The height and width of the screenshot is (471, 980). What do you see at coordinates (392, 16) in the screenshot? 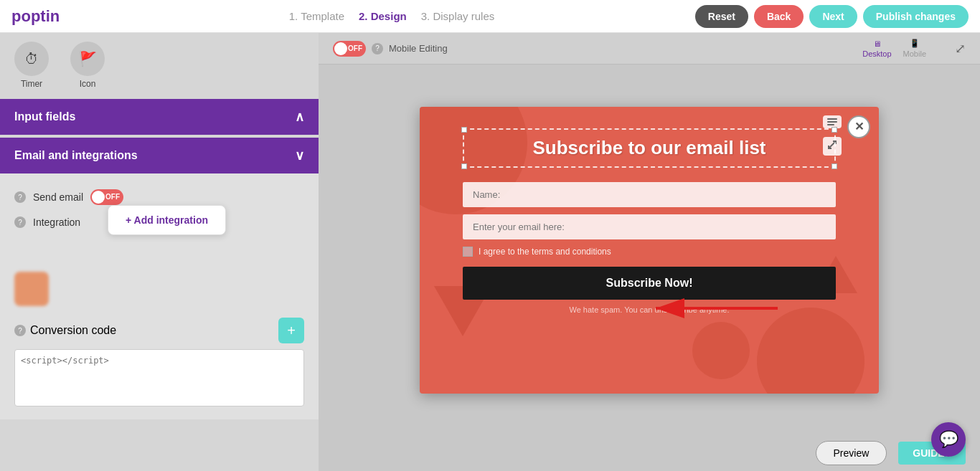
I see `steps-nav: 1. Template 2. Design 3. Display rules` at bounding box center [392, 16].